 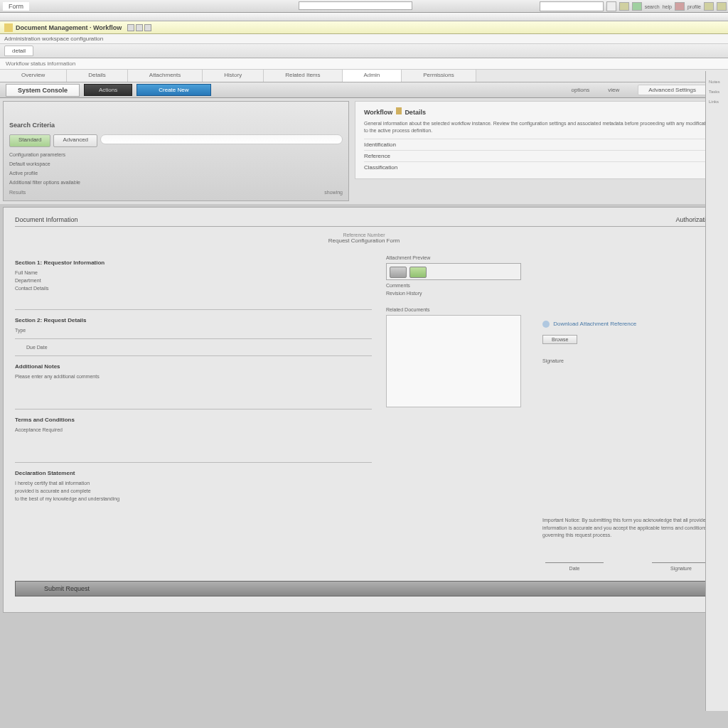 What do you see at coordinates (30, 141) in the screenshot?
I see `search-tab-standard: Standard` at bounding box center [30, 141].